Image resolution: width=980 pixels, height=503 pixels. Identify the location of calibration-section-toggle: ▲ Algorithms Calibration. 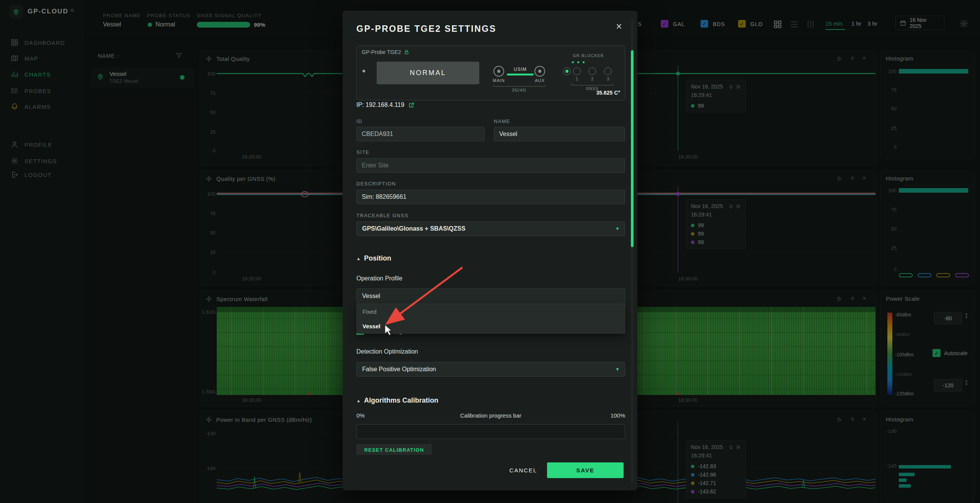
(397, 401).